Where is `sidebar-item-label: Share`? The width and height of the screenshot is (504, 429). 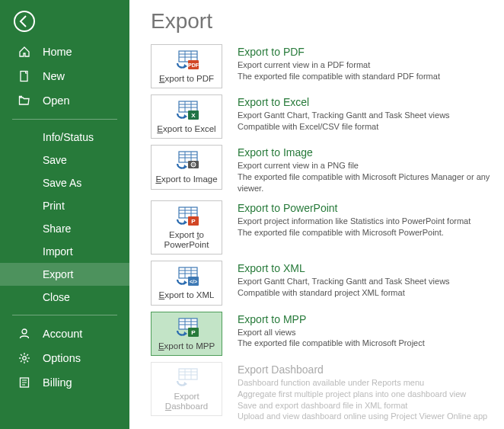 sidebar-item-label: Share is located at coordinates (56, 229).